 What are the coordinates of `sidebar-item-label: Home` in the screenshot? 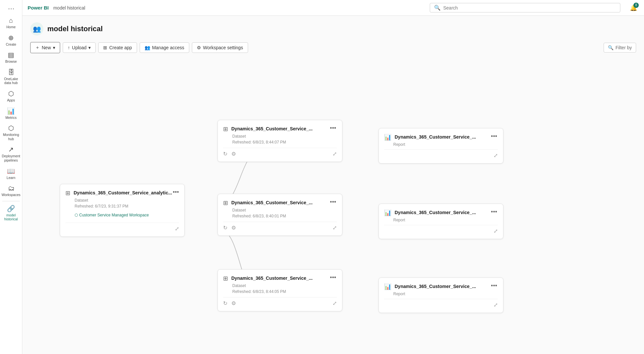 It's located at (11, 27).